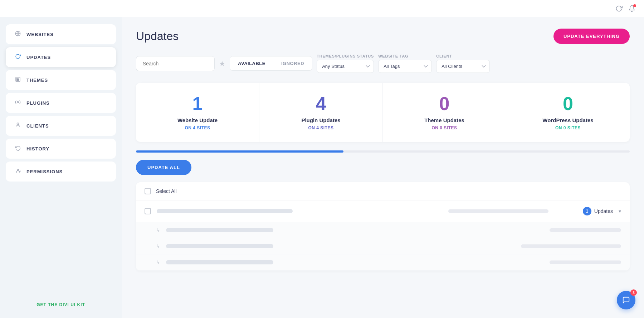 The height and width of the screenshot is (318, 644). Describe the element at coordinates (166, 191) in the screenshot. I see `select-all-label: Select All` at that location.